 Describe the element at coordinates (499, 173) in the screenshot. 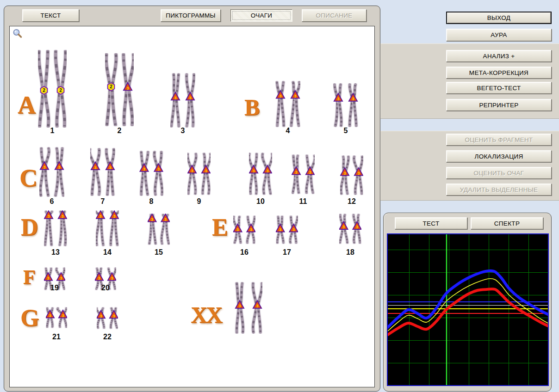

I see `evaluate-focus-button: ОЦЕНИТЬ ОЧАГ` at that location.